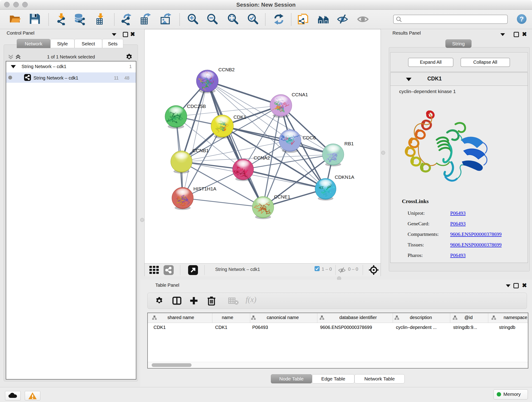  What do you see at coordinates (300, 95) in the screenshot?
I see `svg-text: CCNA1` at bounding box center [300, 95].